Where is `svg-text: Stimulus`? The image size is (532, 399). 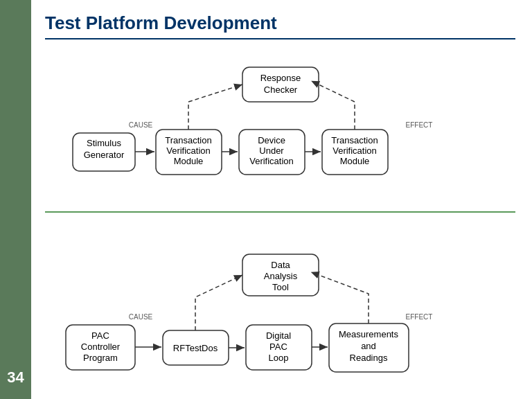
svg-text: Stimulus is located at coordinates (104, 143).